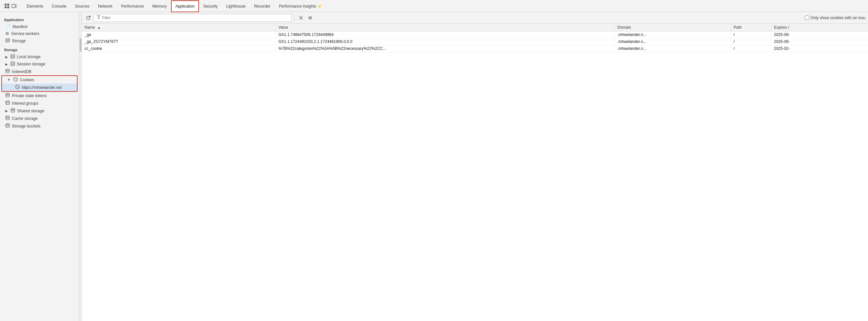  I want to click on shared-storage-icon, so click(13, 111).